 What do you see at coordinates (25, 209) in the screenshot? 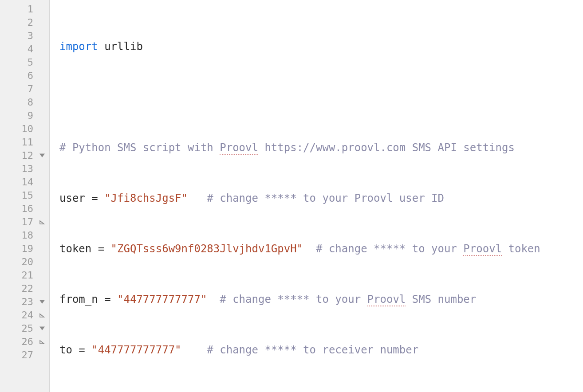
I see `line-number: 16` at bounding box center [25, 209].